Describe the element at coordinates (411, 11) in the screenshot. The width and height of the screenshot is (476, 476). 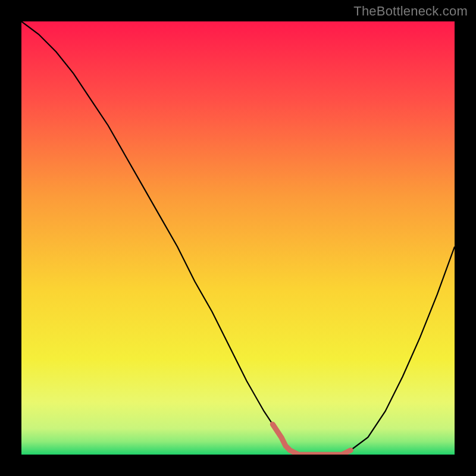
I see `watermark-text: TheBottleneck.com` at that location.